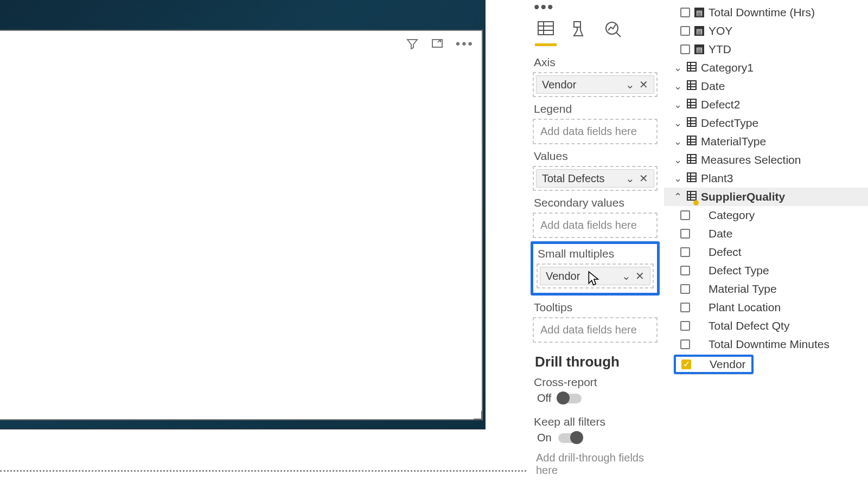 The width and height of the screenshot is (868, 488). Describe the element at coordinates (595, 276) in the screenshot. I see `small-multiples-field-chip: Vendor ⌄ ✕` at that location.